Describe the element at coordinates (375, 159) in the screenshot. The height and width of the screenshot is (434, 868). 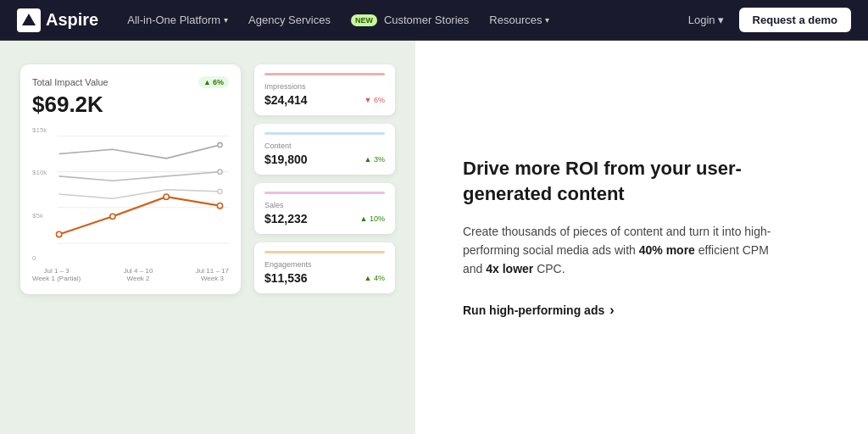
I see `metric-change-content: ▲ 3%` at that location.